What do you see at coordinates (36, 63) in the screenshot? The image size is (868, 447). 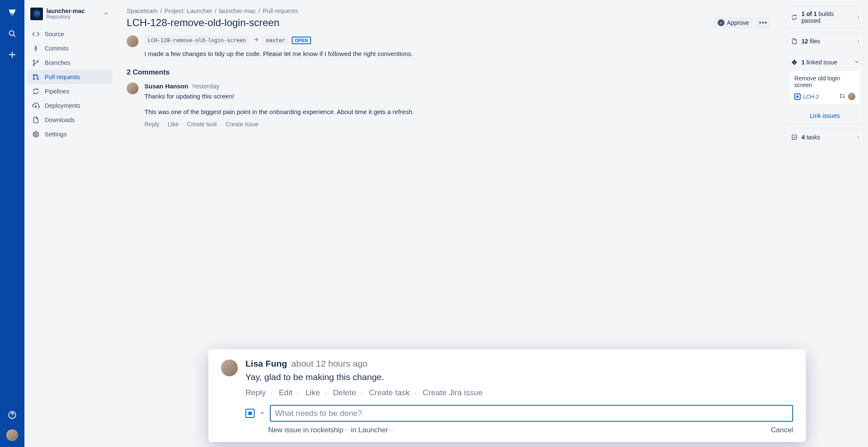 I see `branch-icon` at bounding box center [36, 63].